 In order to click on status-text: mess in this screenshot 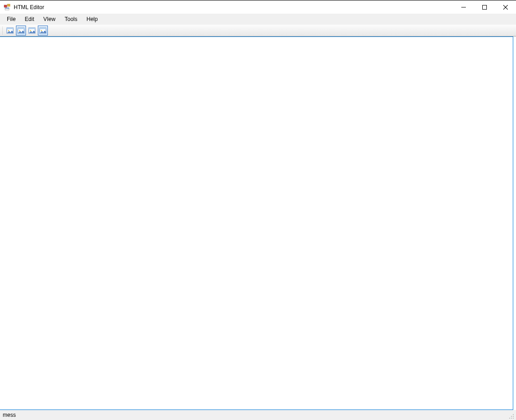, I will do `click(9, 415)`.